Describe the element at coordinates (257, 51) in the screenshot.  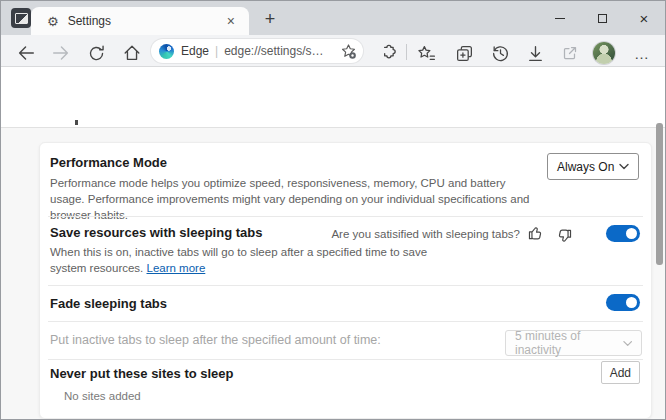
I see `address-bar: Edge | edge://settings/s…` at that location.